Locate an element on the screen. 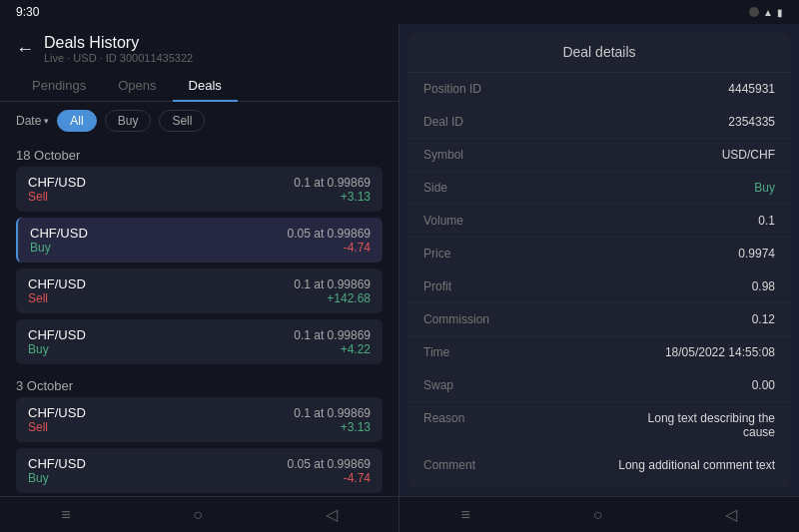  detail-value-profit: 0.98 is located at coordinates (644, 286).